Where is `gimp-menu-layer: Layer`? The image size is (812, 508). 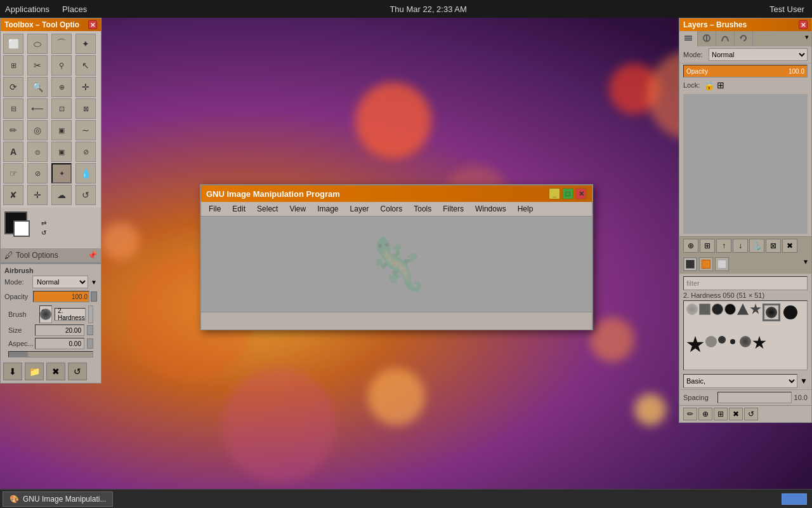 gimp-menu-layer: Layer is located at coordinates (360, 209).